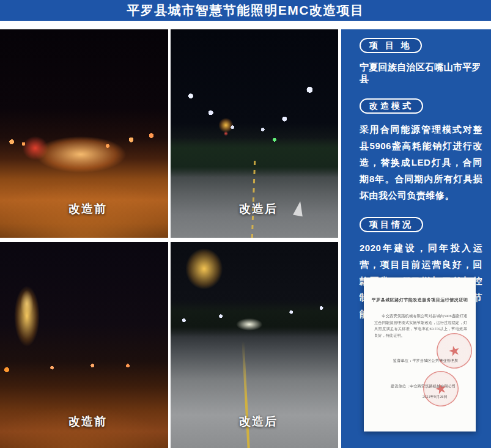  What do you see at coordinates (419, 354) in the screenshot?
I see `certificate-content: 平罗县城区路灯节能改造服务项目运行情况证明 中交西安筑路机械有限公司对县城内59…` at bounding box center [419, 354].